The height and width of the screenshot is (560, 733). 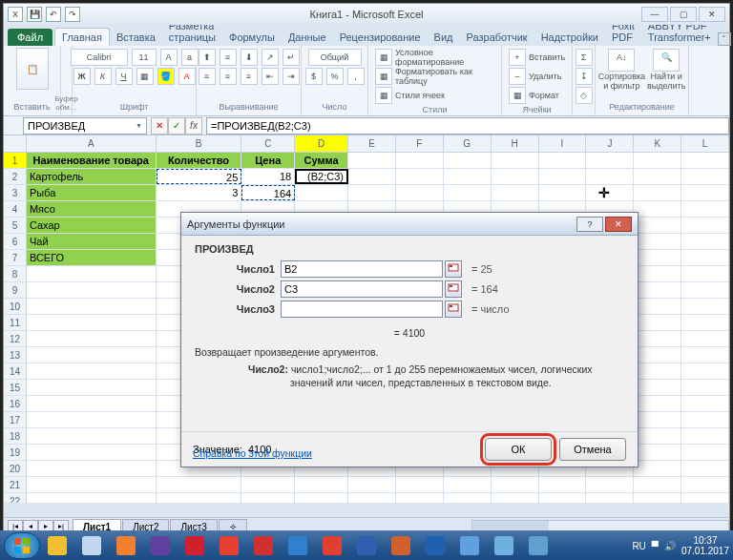 I want to click on sort-filter-button: A↓, so click(x=621, y=60).